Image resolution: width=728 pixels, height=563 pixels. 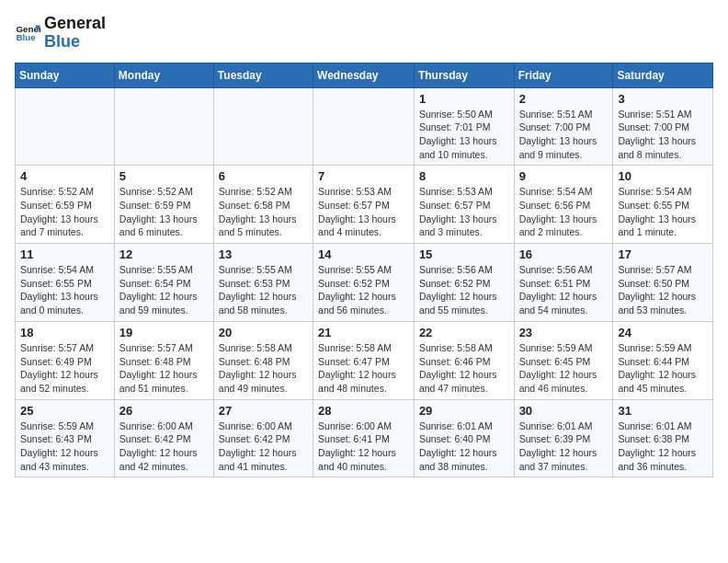 What do you see at coordinates (263, 291) in the screenshot?
I see `day-info: Sunrise: 5:55 AM Sunset: 6:53 PM Dayligh…` at bounding box center [263, 291].